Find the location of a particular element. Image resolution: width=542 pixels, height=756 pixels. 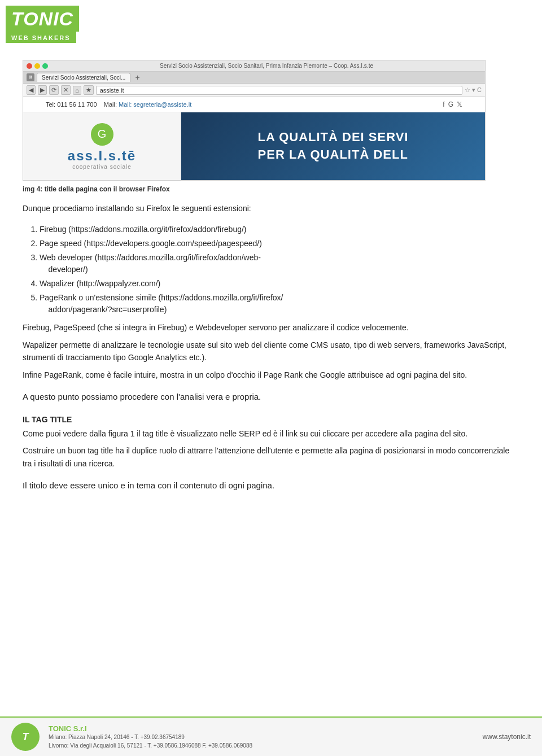

list-item: Wapalizer (http://wappalyzer.com/) is located at coordinates (279, 283).